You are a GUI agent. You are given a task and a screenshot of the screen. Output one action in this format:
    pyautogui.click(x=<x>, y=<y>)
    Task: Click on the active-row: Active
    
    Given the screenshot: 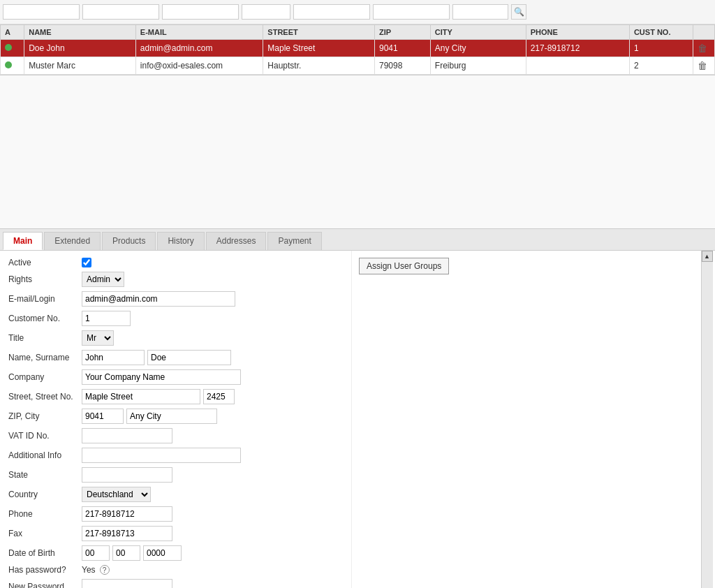 What is the action you would take?
    pyautogui.click(x=176, y=263)
    